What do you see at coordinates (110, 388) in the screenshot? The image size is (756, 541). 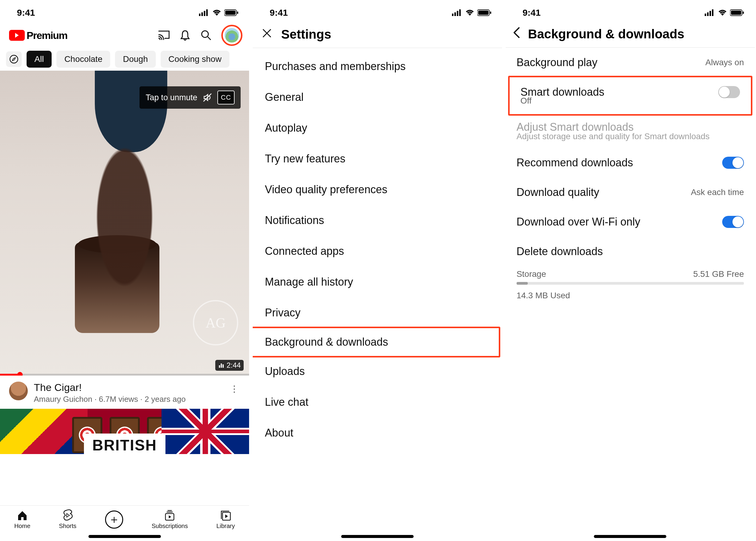 I see `video-title: The Cigar!` at bounding box center [110, 388].